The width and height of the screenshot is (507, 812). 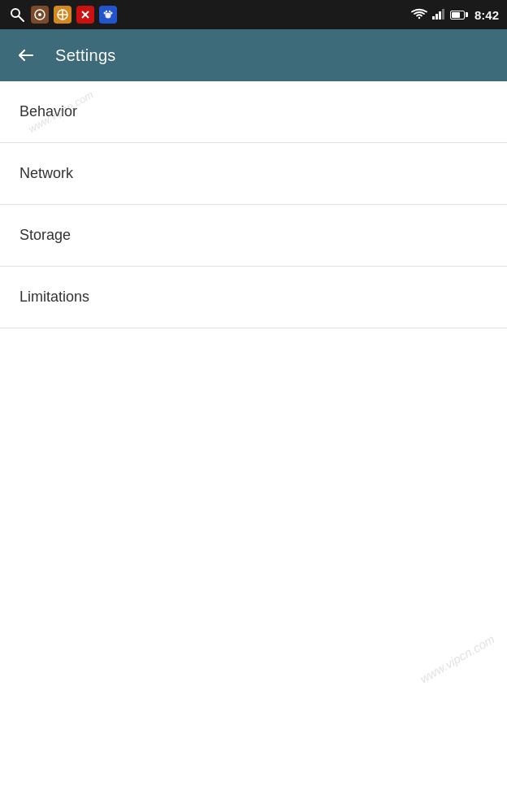 I want to click on back-button, so click(x=26, y=55).